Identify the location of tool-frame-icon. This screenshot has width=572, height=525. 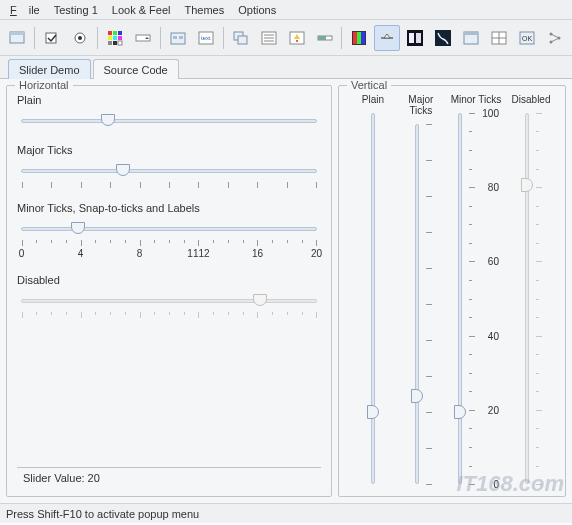
(17, 38).